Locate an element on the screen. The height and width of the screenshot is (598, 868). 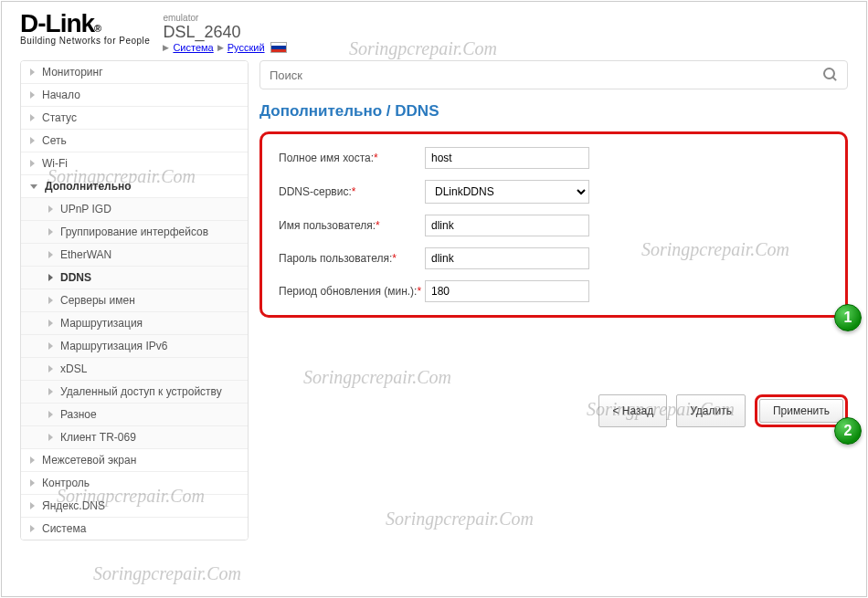
sidebar-item-label: Дополнительно is located at coordinates (88, 186).